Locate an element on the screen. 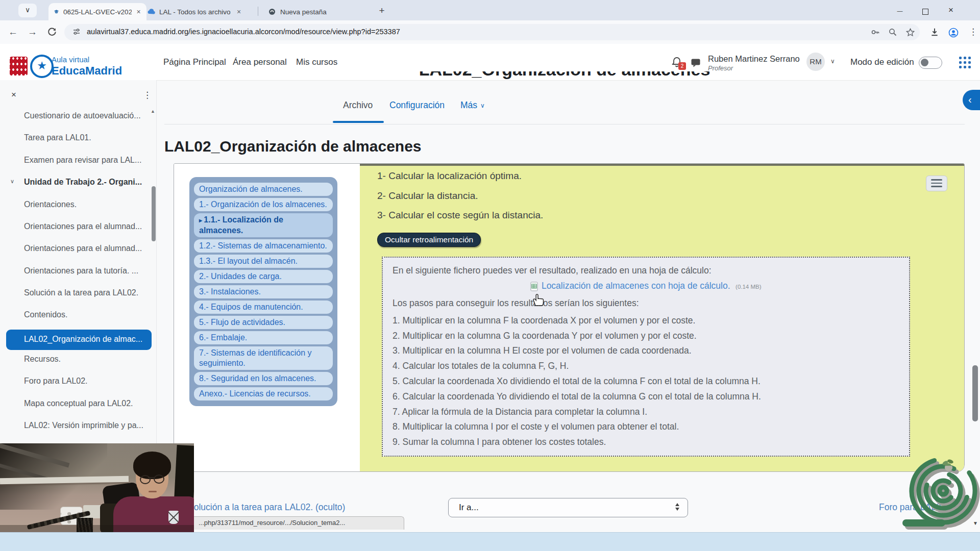  edit-mode-label: Modo de edición is located at coordinates (882, 62).